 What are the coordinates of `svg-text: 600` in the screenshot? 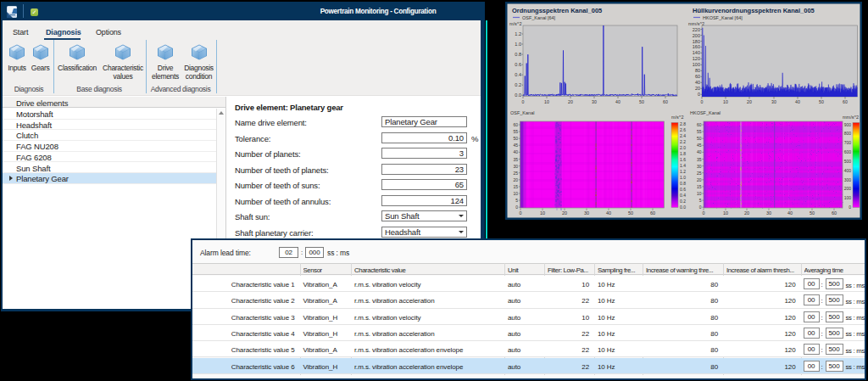 It's located at (848, 152).